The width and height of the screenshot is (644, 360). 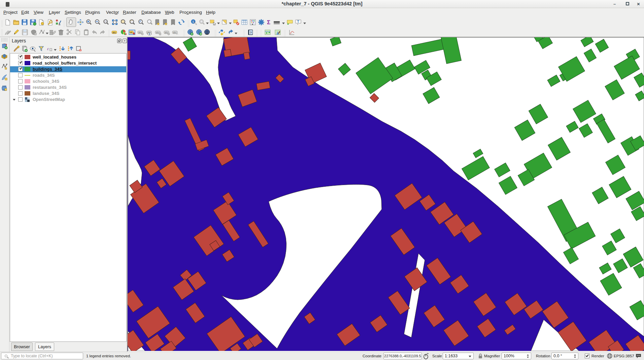 What do you see at coordinates (131, 32) in the screenshot?
I see `svg-text: ab` at bounding box center [131, 32].